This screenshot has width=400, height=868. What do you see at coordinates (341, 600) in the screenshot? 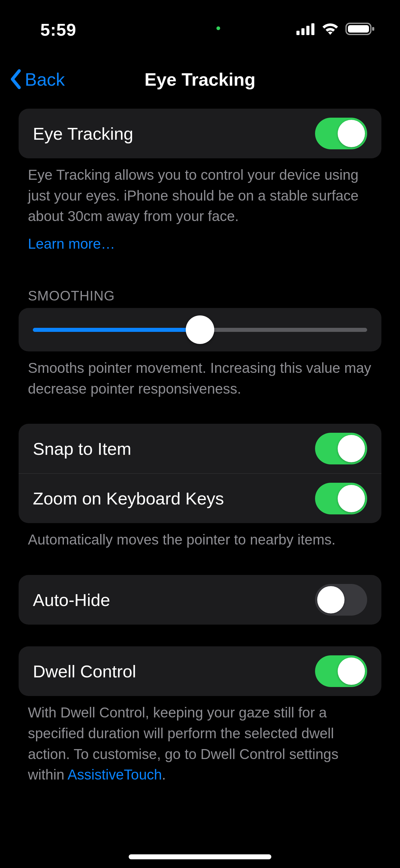
I see `auto-hide-toggle` at bounding box center [341, 600].